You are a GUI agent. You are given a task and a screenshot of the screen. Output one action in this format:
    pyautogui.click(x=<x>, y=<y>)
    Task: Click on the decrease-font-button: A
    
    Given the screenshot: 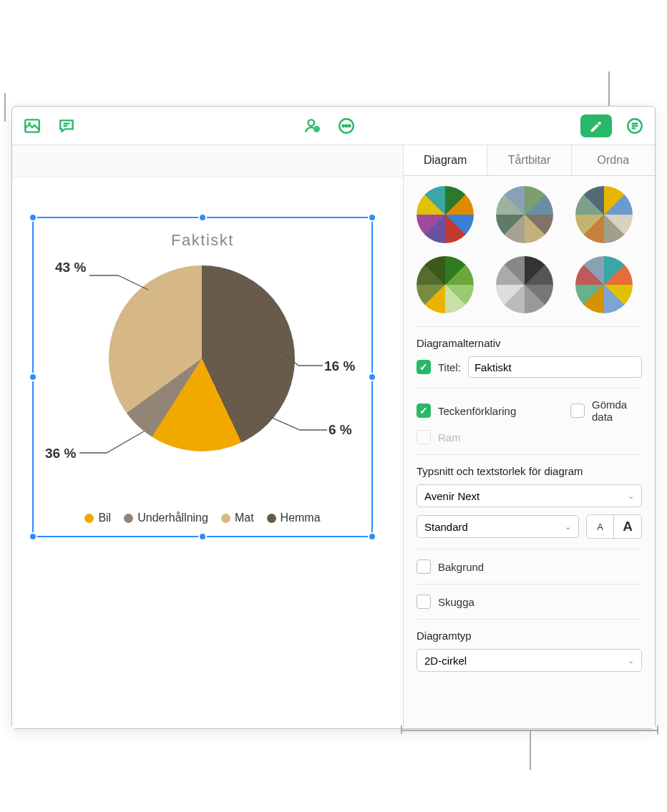 What is the action you would take?
    pyautogui.click(x=600, y=527)
    